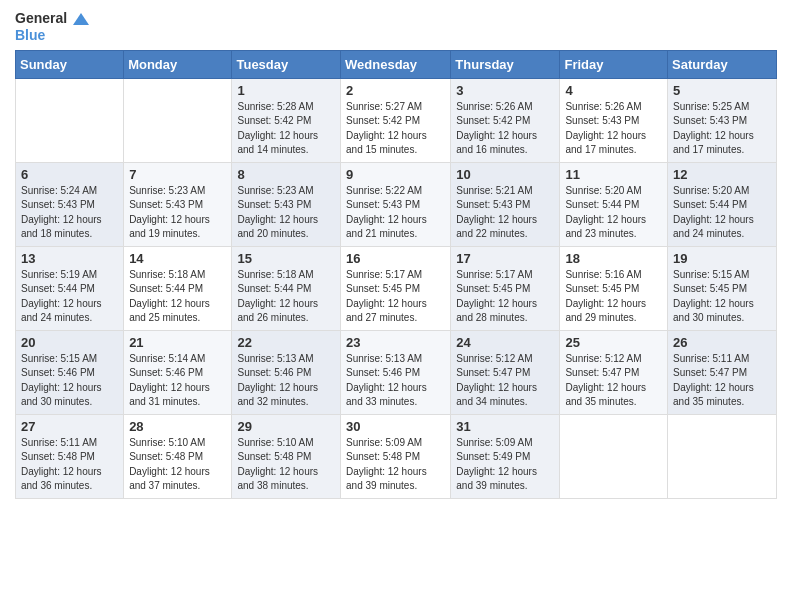 The height and width of the screenshot is (612, 792). What do you see at coordinates (614, 342) in the screenshot?
I see `day-number: 25` at bounding box center [614, 342].